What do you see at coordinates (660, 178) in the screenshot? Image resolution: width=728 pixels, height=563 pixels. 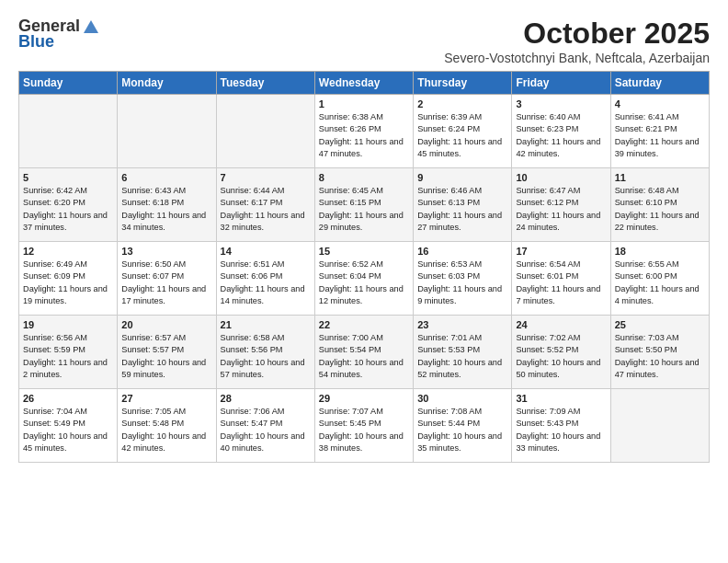 I see `day-number: 11` at bounding box center [660, 178].